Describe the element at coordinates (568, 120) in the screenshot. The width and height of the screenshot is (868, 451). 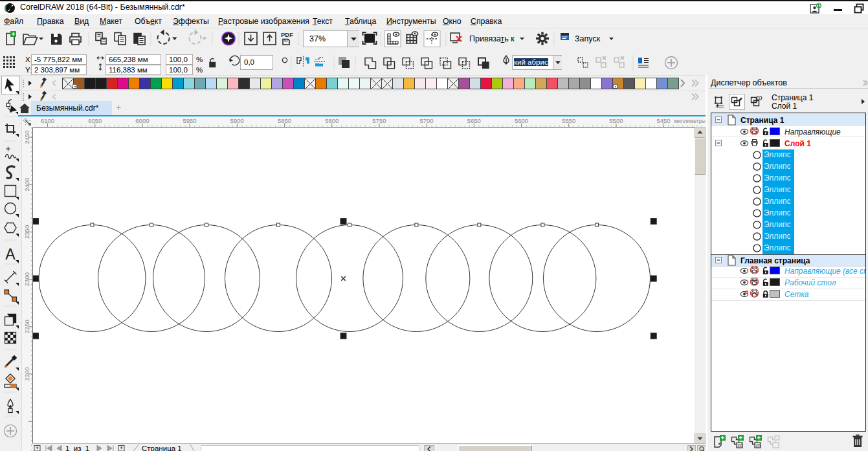
I see `svg-text: 5550` at that location.